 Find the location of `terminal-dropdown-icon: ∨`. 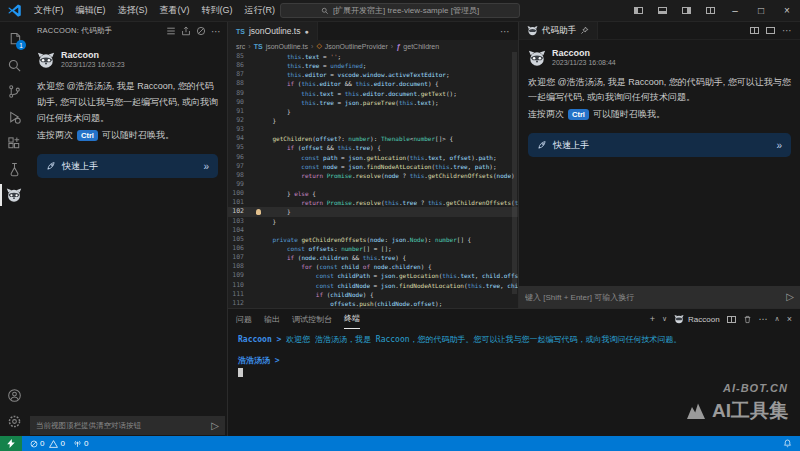

terminal-dropdown-icon: ∨ is located at coordinates (664, 319).